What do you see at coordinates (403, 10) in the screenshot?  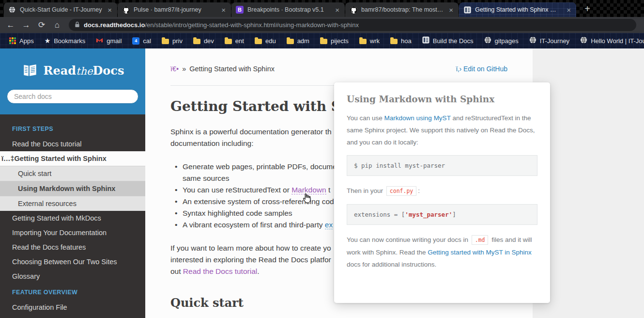 I see `tab-title: bamr87/bootstrap: The most pop` at bounding box center [403, 10].